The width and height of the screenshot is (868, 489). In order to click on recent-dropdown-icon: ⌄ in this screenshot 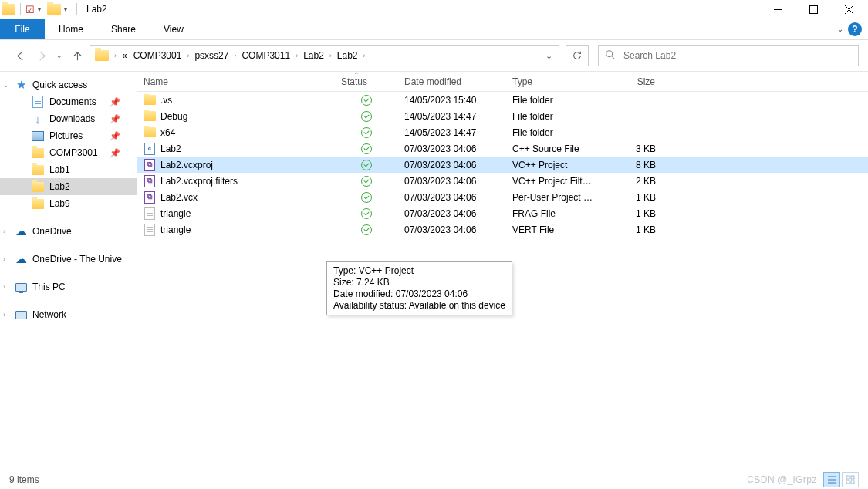, I will do `click(59, 56)`.